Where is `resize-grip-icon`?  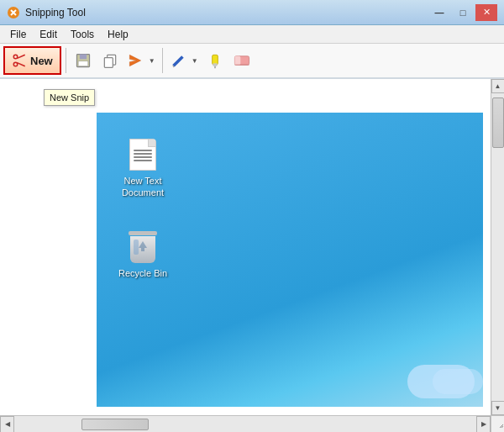 resize-grip-icon is located at coordinates (497, 423).